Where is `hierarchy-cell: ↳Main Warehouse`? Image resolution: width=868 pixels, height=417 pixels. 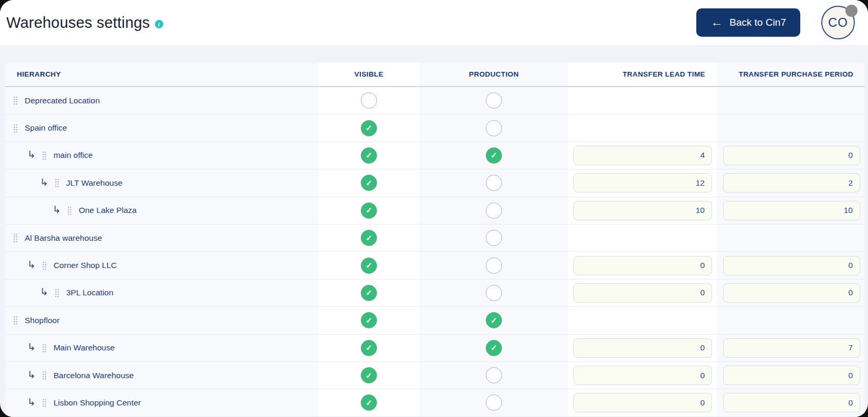 hierarchy-cell: ↳Main Warehouse is located at coordinates (162, 348).